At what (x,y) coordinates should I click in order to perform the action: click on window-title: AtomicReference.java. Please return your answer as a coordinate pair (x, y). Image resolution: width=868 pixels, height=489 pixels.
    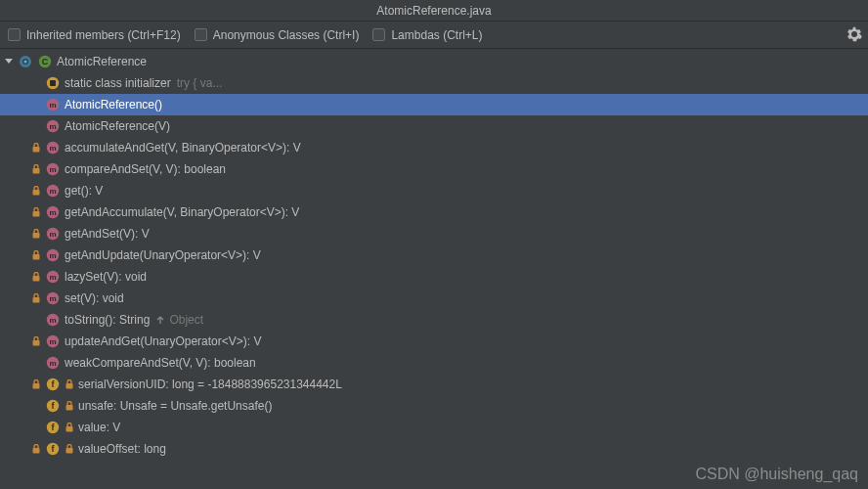
    Looking at the image, I should click on (434, 11).